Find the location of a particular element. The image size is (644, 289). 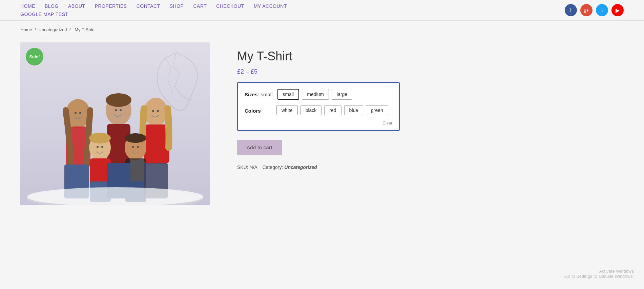

nav-shop: SHOP is located at coordinates (177, 6).